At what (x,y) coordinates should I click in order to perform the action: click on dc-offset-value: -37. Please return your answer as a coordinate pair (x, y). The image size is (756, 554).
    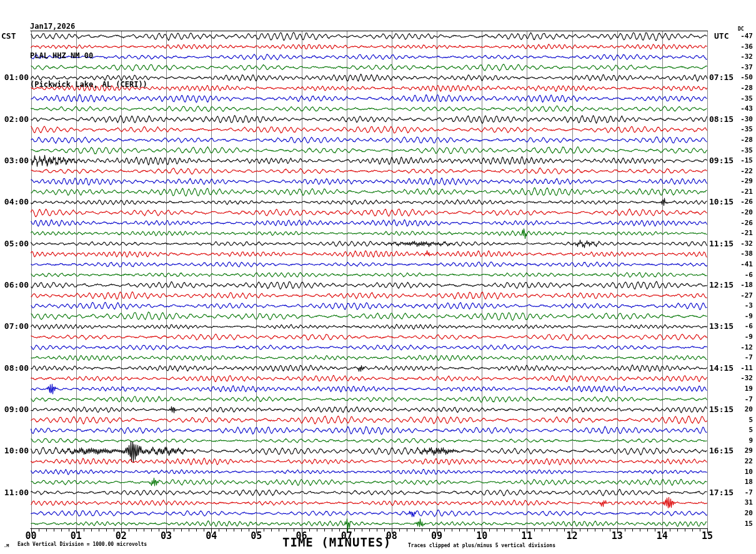
    Looking at the image, I should click on (739, 68).